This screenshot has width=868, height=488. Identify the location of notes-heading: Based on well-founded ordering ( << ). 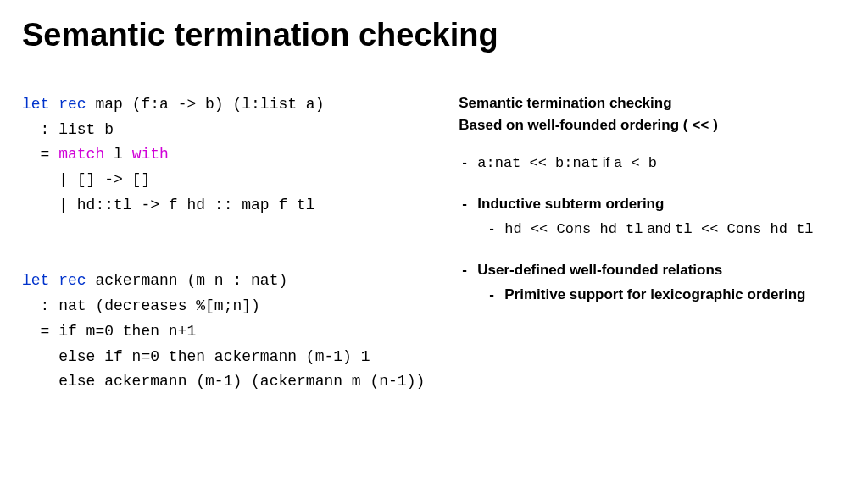
(653, 125).